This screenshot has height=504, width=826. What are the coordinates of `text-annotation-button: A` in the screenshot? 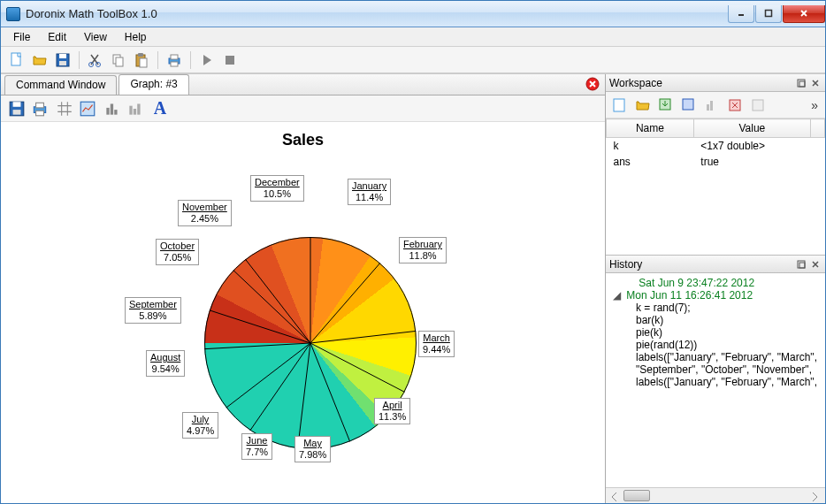 It's located at (160, 109).